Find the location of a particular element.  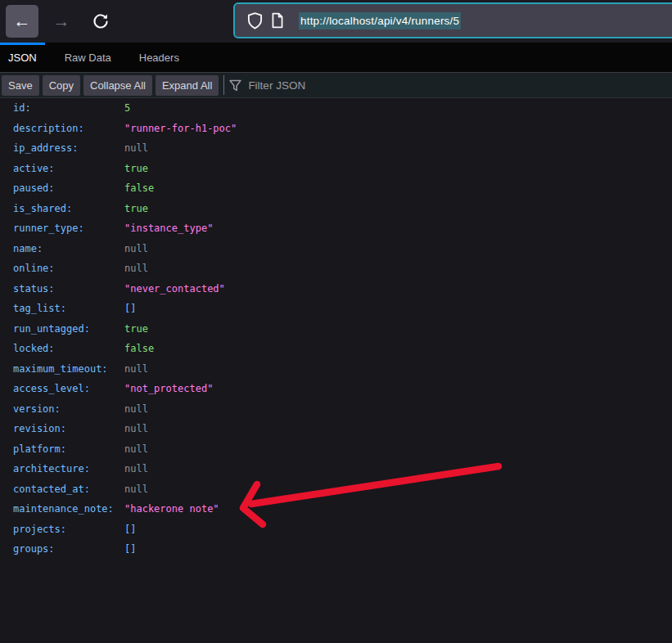

json-row: tag_list: [] is located at coordinates (336, 309).